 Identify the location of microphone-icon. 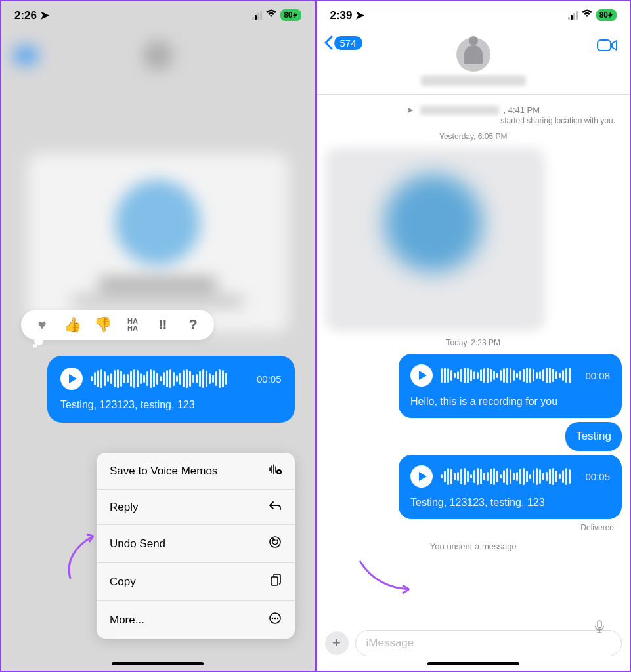
(599, 627).